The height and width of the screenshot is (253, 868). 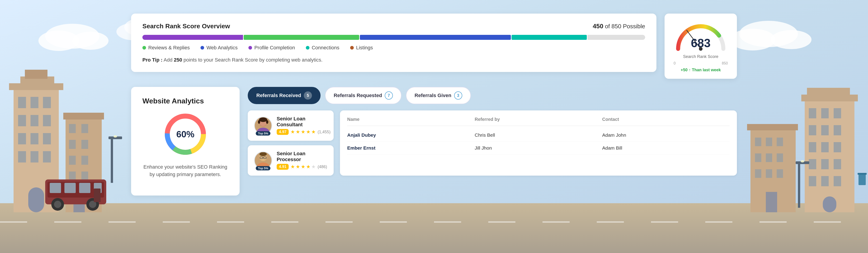 I want to click on tab-referrals-received: Referrals Received 5, so click(x=284, y=96).